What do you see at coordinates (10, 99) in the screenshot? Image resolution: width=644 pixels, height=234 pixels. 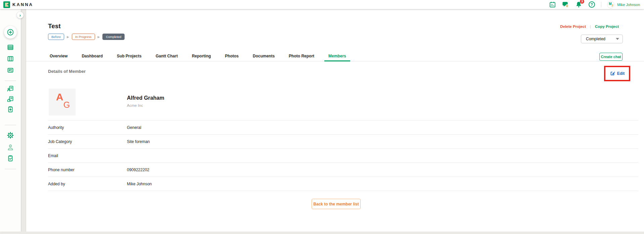 I see `company-projects-icon` at bounding box center [10, 99].